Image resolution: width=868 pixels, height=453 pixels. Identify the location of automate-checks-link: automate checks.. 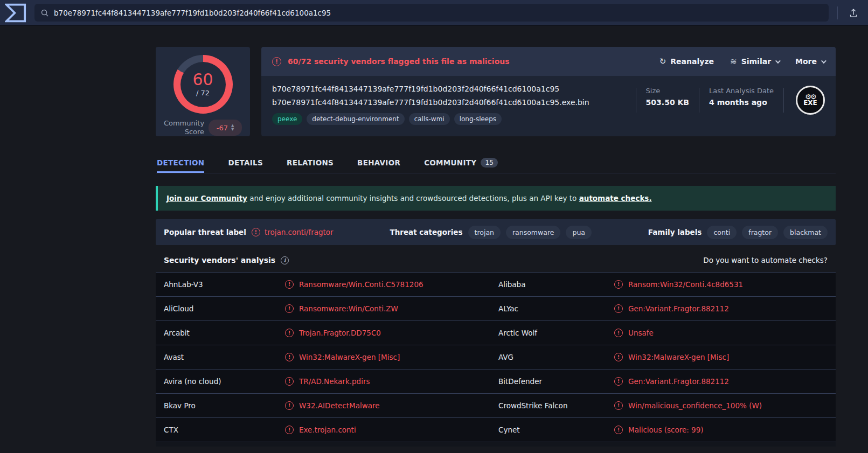
(615, 198).